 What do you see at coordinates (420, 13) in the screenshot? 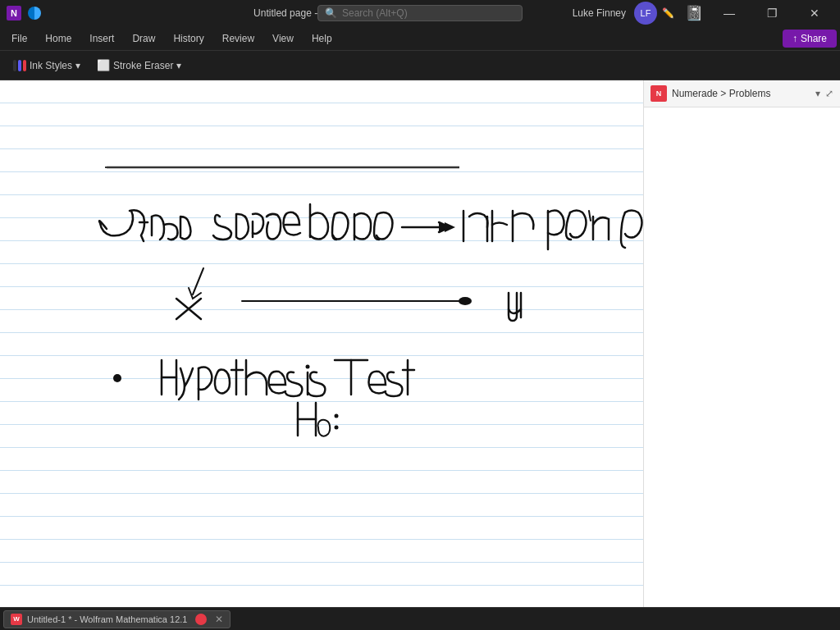
I see `search-box: 🔍` at bounding box center [420, 13].